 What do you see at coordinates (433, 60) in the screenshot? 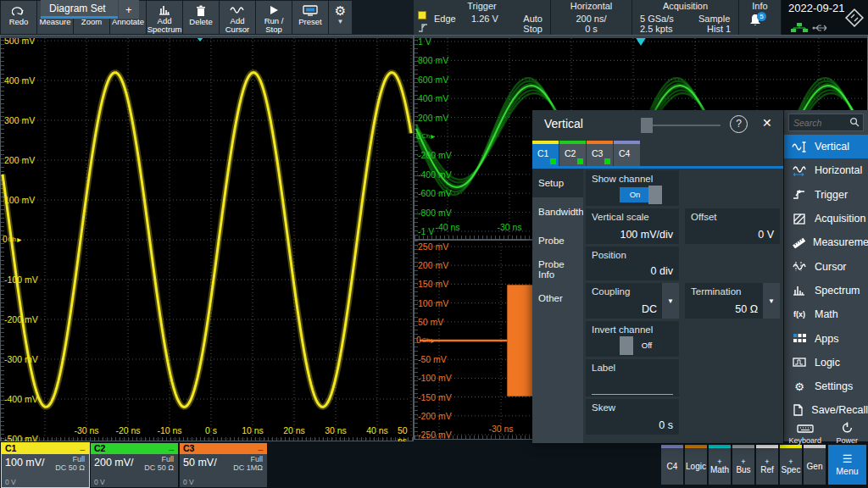
I see `y-axis-tick-label: 800 mV` at bounding box center [433, 60].